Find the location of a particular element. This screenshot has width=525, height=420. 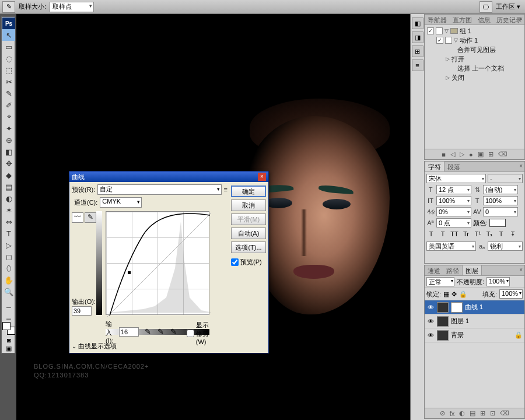

language-dropdown: 美国英语 is located at coordinates (452, 246).